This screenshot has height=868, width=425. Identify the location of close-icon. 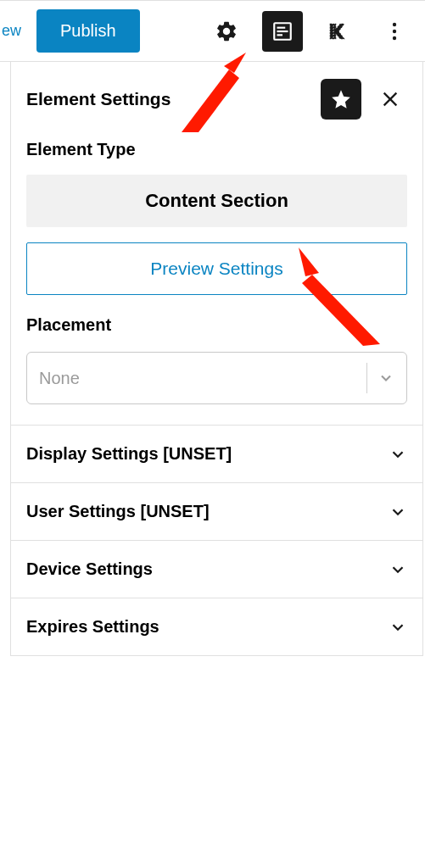
(390, 99).